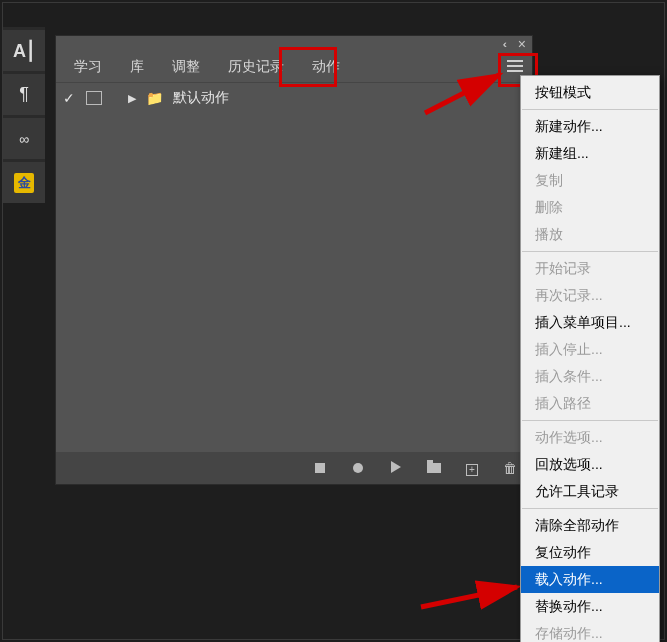 This screenshot has height=642, width=667. Describe the element at coordinates (358, 468) in the screenshot. I see `record-button` at that location.